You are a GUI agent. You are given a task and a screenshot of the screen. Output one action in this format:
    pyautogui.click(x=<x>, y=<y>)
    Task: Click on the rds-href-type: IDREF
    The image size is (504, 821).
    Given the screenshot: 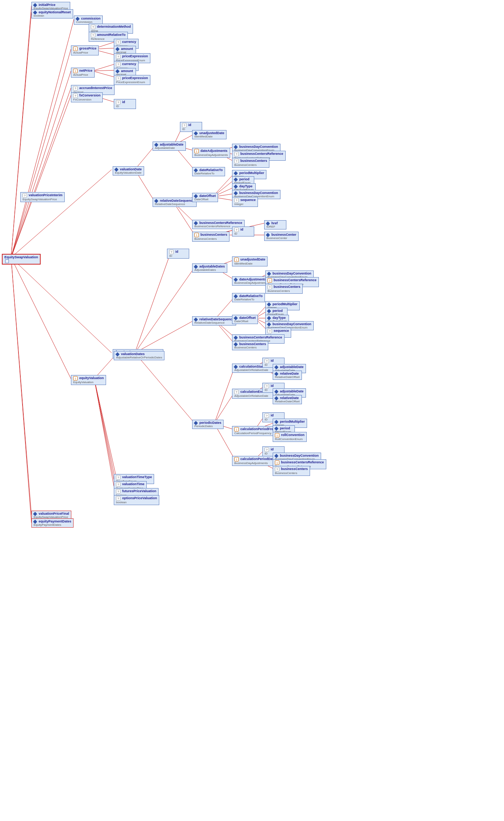 What is the action you would take?
    pyautogui.click(x=275, y=227)
    